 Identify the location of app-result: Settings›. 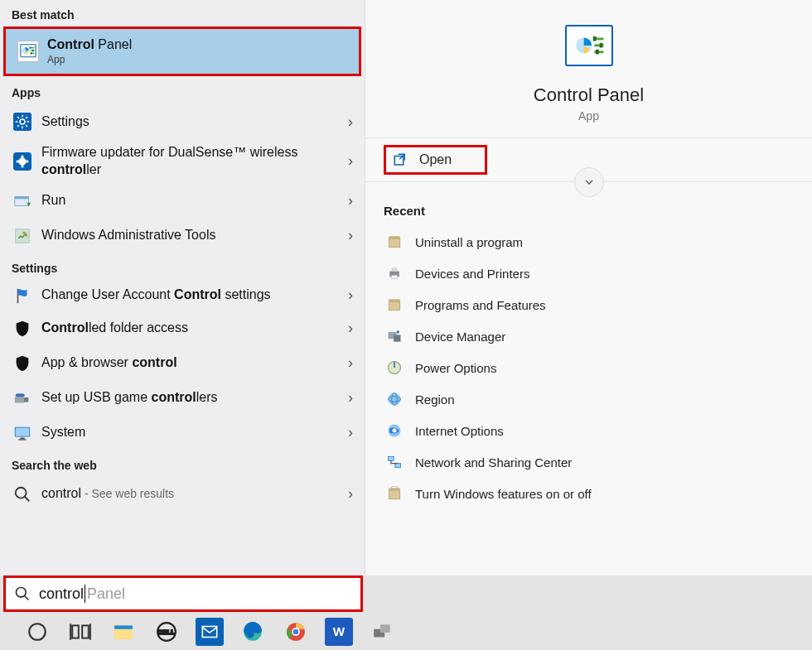
(182, 122).